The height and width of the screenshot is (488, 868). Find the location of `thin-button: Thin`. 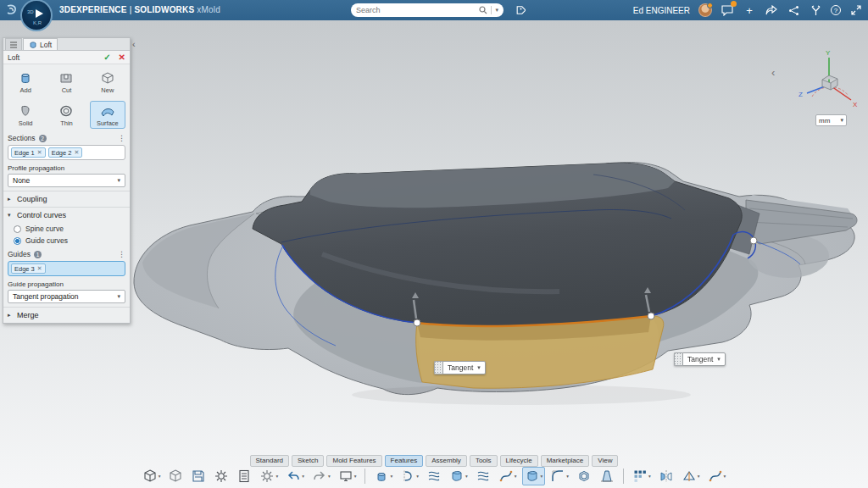

thin-button: Thin is located at coordinates (66, 115).